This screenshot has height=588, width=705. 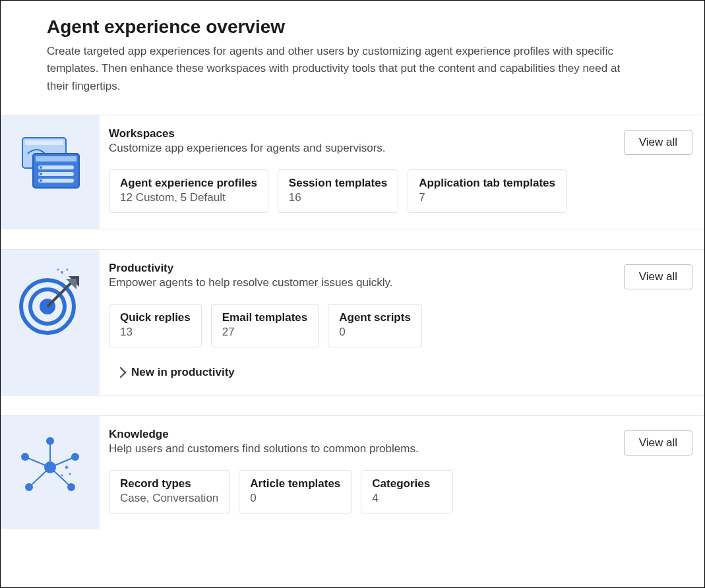 I want to click on workspaces-description: Customize app experiences for agents and…, so click(x=247, y=148).